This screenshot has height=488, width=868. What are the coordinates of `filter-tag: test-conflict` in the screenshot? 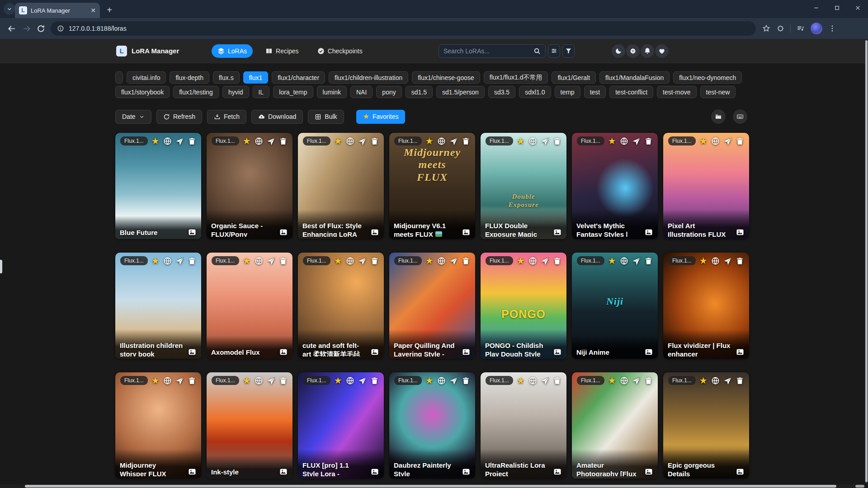 It's located at (631, 92).